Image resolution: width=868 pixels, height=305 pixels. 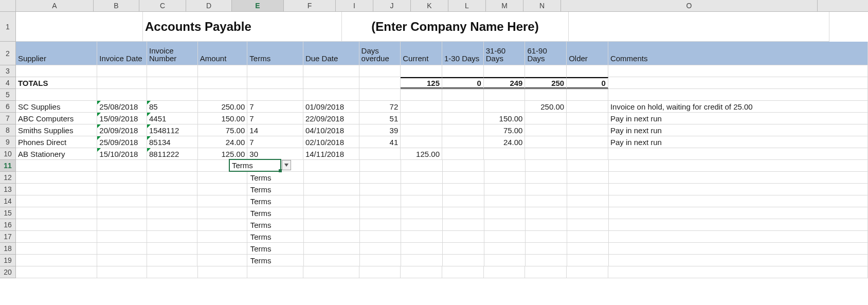 What do you see at coordinates (8, 237) in the screenshot?
I see `row-header-17: 17` at bounding box center [8, 237].